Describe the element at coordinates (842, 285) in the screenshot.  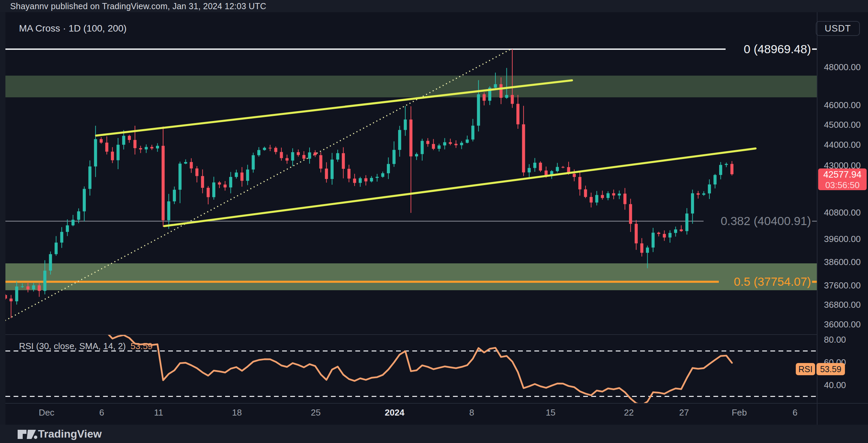
I see `svg-text: 37600.00` at that location.